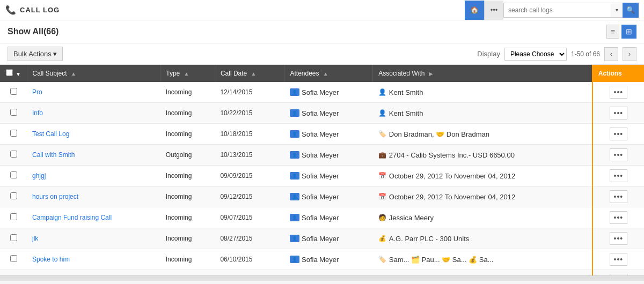  What do you see at coordinates (93, 134) in the screenshot?
I see `row-subject: Test Call Log` at bounding box center [93, 134].